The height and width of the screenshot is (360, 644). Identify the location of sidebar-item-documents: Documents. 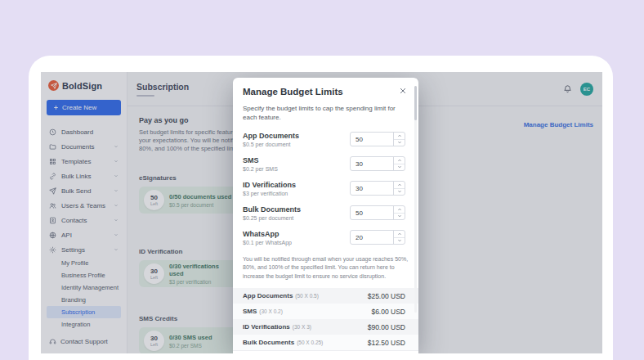
(83, 146).